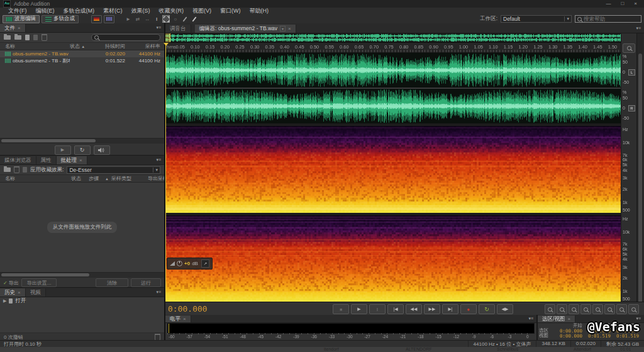 Image resolution: width=644 pixels, height=352 pixels. I want to click on zoom-reset-button, so click(597, 309).